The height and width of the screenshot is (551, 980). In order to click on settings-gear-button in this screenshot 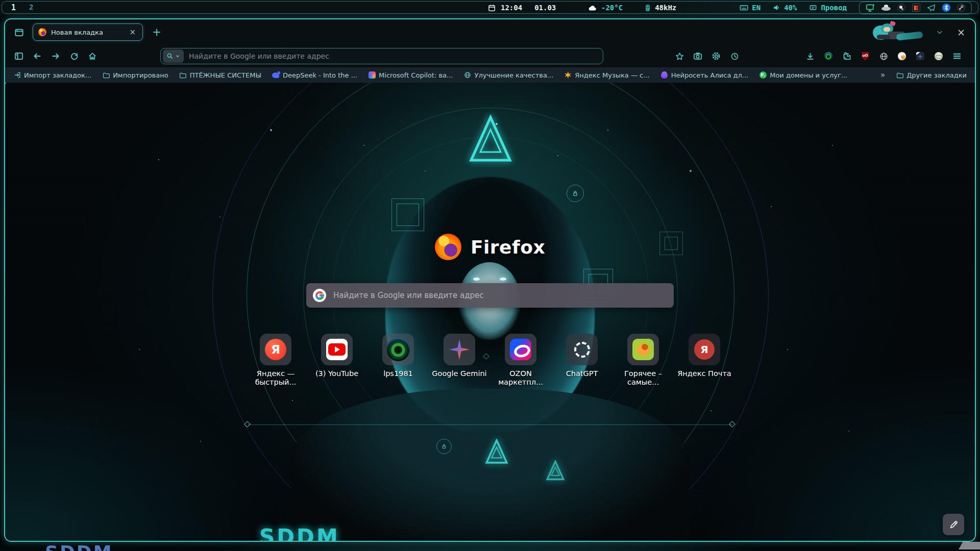, I will do `click(716, 56)`.